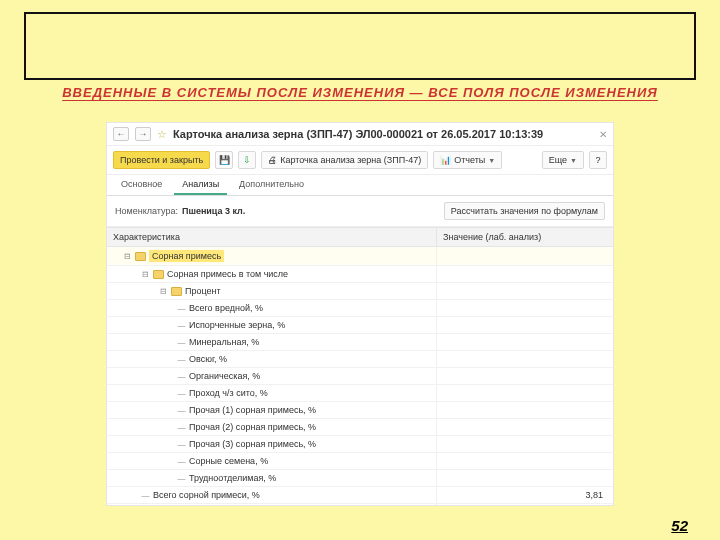 Image resolution: width=720 pixels, height=540 pixels. I want to click on more-label: Еще, so click(558, 160).